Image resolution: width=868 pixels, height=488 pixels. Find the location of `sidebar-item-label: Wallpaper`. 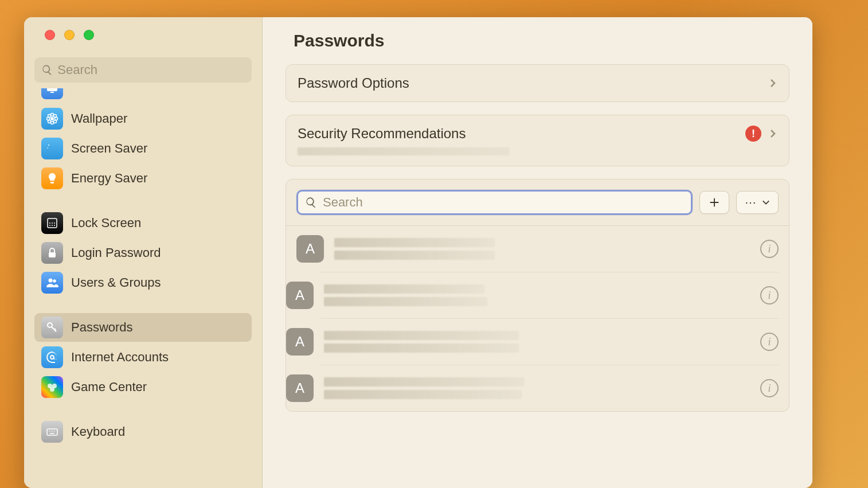

sidebar-item-label: Wallpaper is located at coordinates (99, 119).